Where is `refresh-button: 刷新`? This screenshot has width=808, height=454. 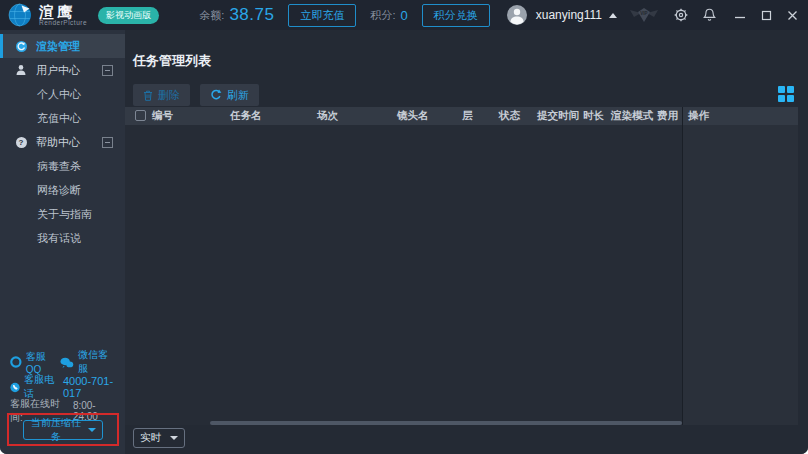 refresh-button: 刷新 is located at coordinates (230, 95).